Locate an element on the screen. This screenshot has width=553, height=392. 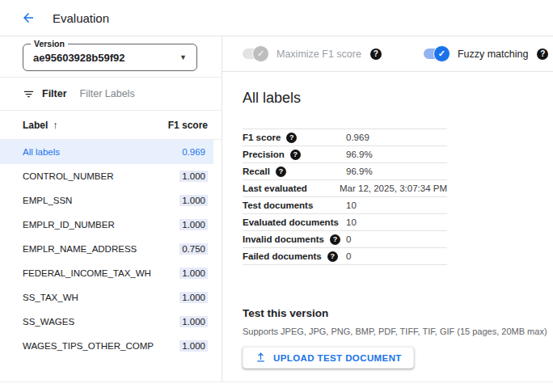
row-label: SS_TAX_WH is located at coordinates (50, 297).